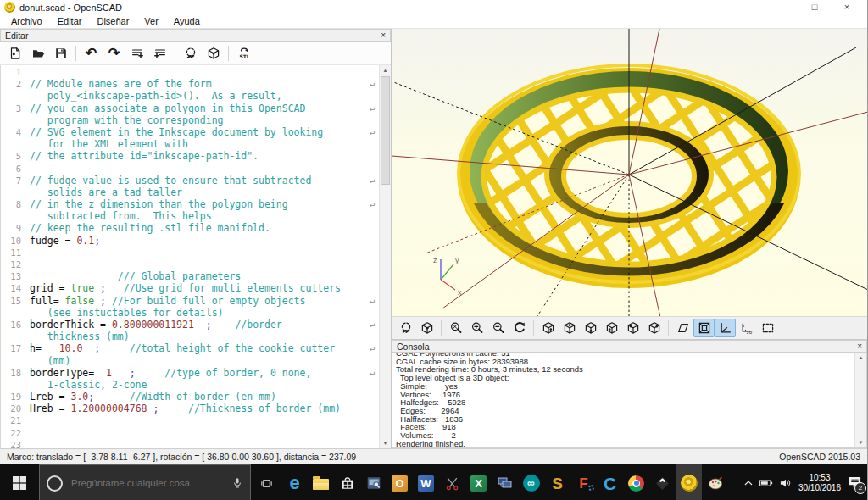 The image size is (868, 500). I want to click on new-file-button, so click(15, 53).